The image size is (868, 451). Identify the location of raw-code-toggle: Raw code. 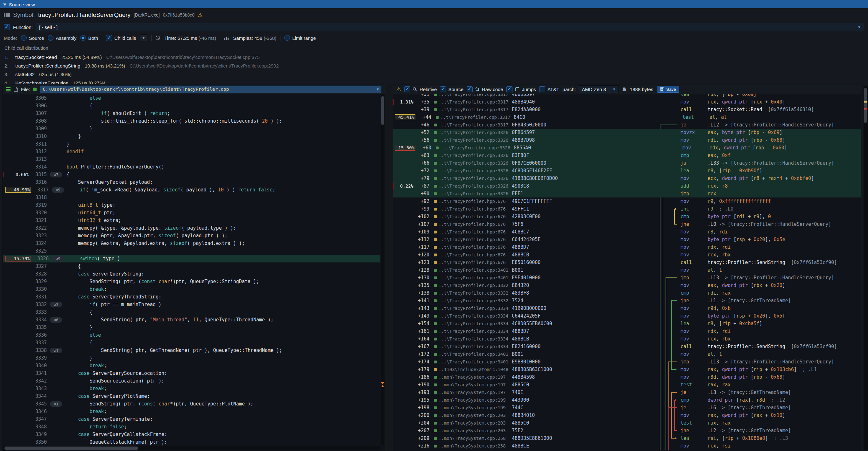
(485, 89).